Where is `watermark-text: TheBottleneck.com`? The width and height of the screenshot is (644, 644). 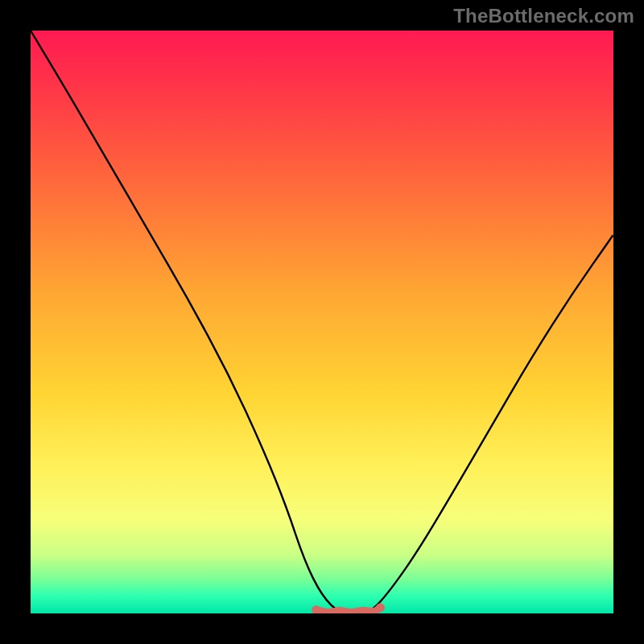 watermark-text: TheBottleneck.com is located at coordinates (544, 16).